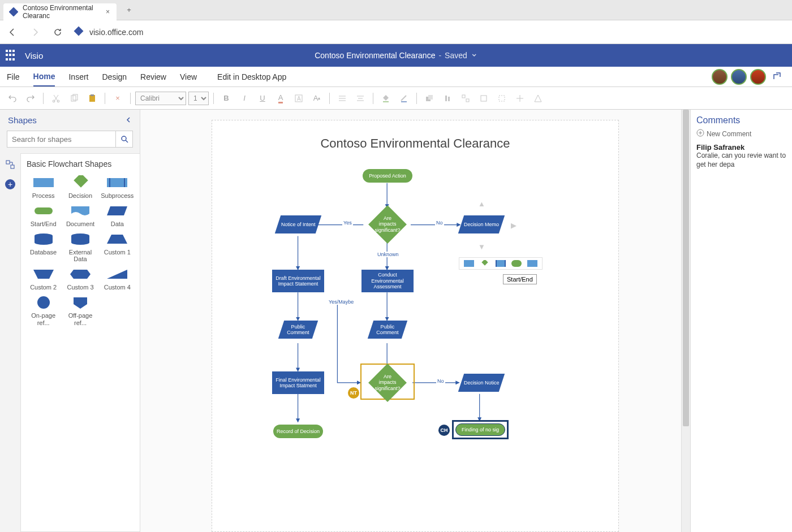 This screenshot has height=532, width=792. What do you see at coordinates (92, 98) in the screenshot?
I see `paste-button` at bounding box center [92, 98].